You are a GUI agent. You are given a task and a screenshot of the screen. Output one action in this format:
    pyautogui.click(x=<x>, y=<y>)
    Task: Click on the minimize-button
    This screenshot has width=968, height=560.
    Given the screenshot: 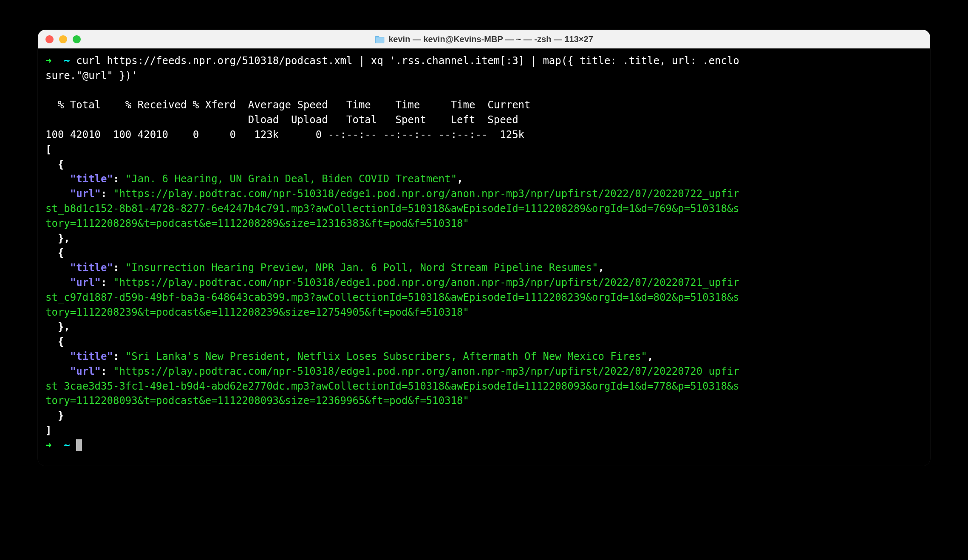 What is the action you would take?
    pyautogui.click(x=63, y=39)
    